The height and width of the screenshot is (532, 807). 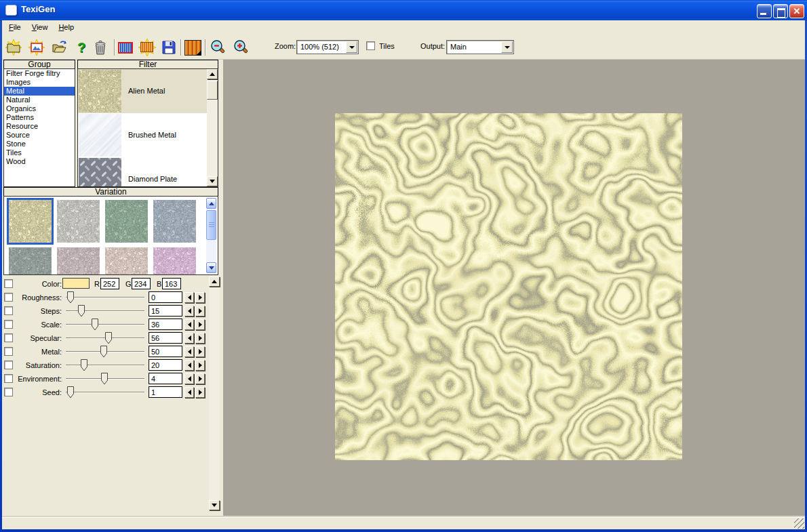 I want to click on delete-button, so click(x=100, y=47).